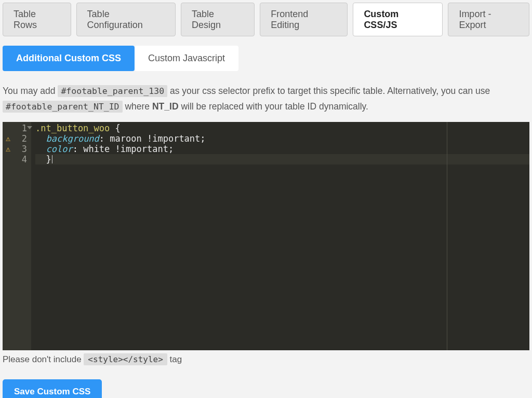 The width and height of the screenshot is (532, 398). Describe the element at coordinates (24, 128) in the screenshot. I see `line-number: 1` at that location.